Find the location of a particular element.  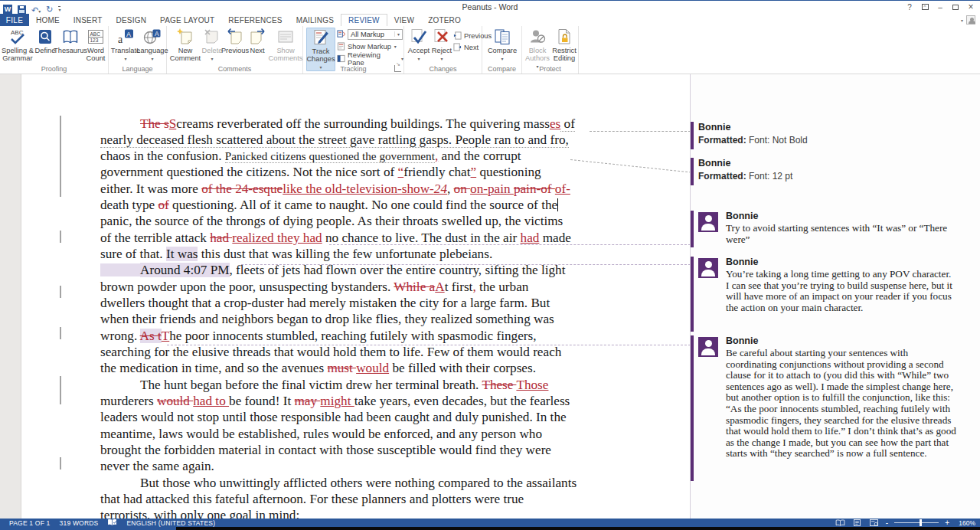

tab-home: HOME is located at coordinates (47, 20).